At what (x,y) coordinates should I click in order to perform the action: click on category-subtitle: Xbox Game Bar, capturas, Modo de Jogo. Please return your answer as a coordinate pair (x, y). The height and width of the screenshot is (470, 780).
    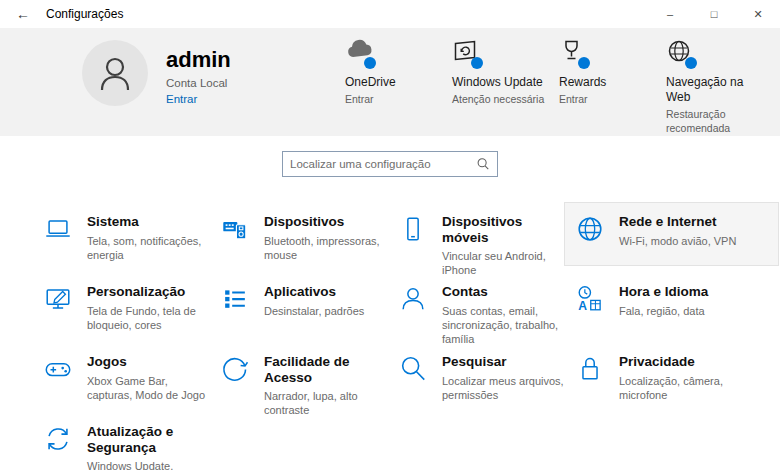
    Looking at the image, I should click on (148, 388).